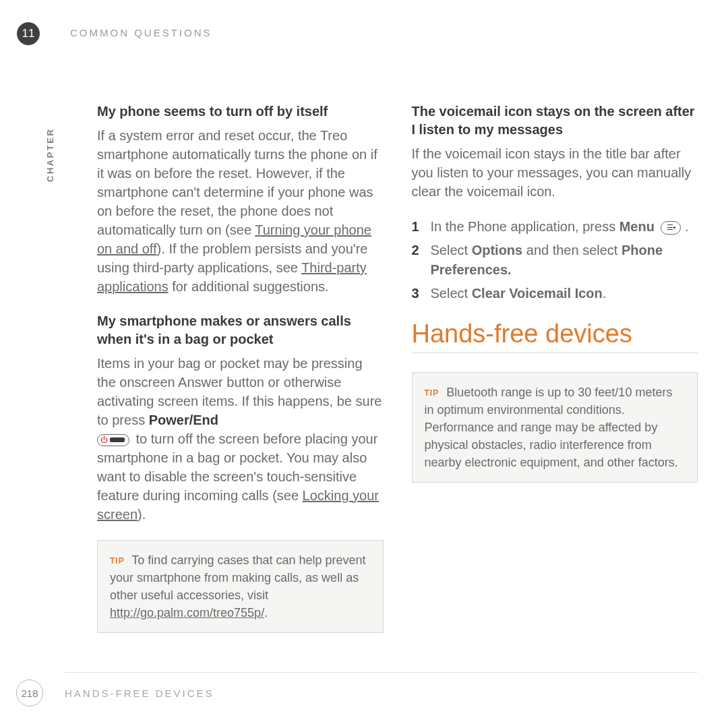 The width and height of the screenshot is (728, 728). Describe the element at coordinates (572, 250) in the screenshot. I see `text: and then select` at that location.